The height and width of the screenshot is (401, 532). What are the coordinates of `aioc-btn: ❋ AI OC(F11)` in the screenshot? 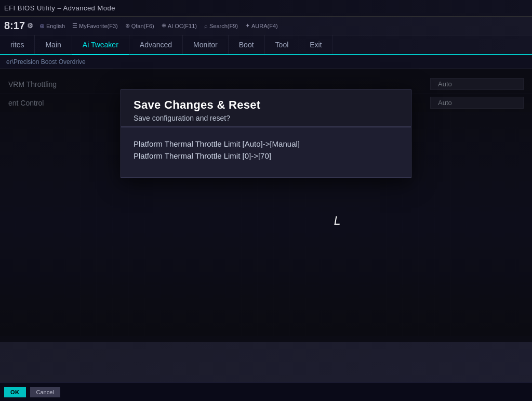 It's located at (179, 26).